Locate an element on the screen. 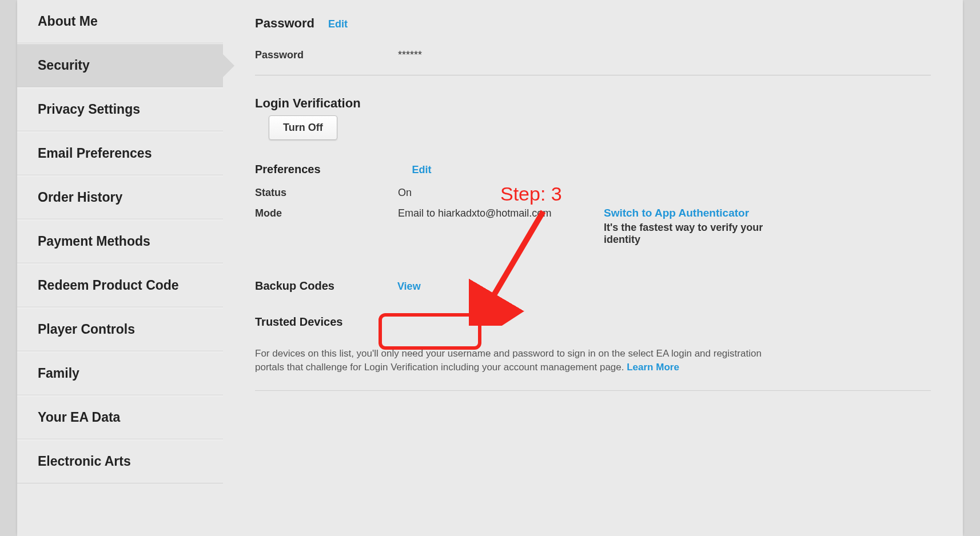  password-edit-link: Edit is located at coordinates (338, 24).